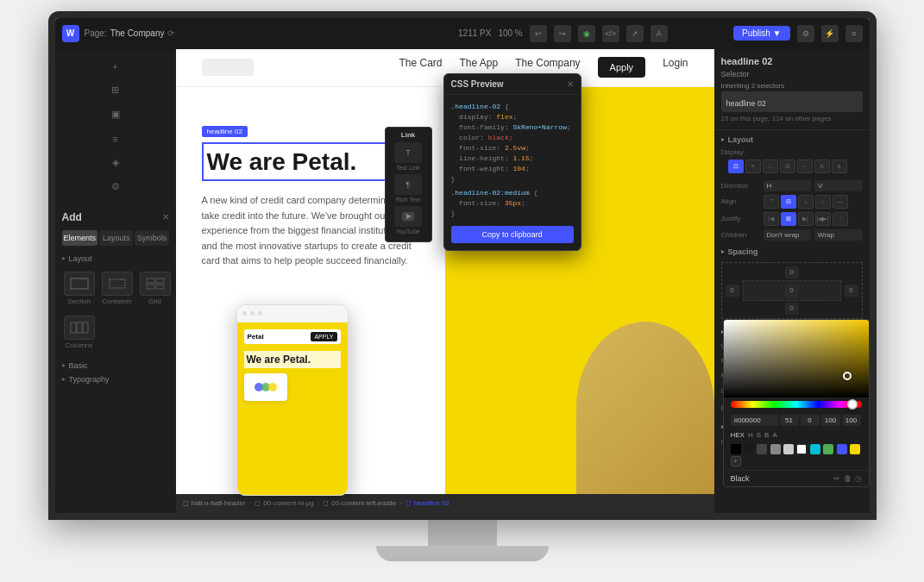  Describe the element at coordinates (116, 163) in the screenshot. I see `sidebar-ecom-icon: ◈` at that location.